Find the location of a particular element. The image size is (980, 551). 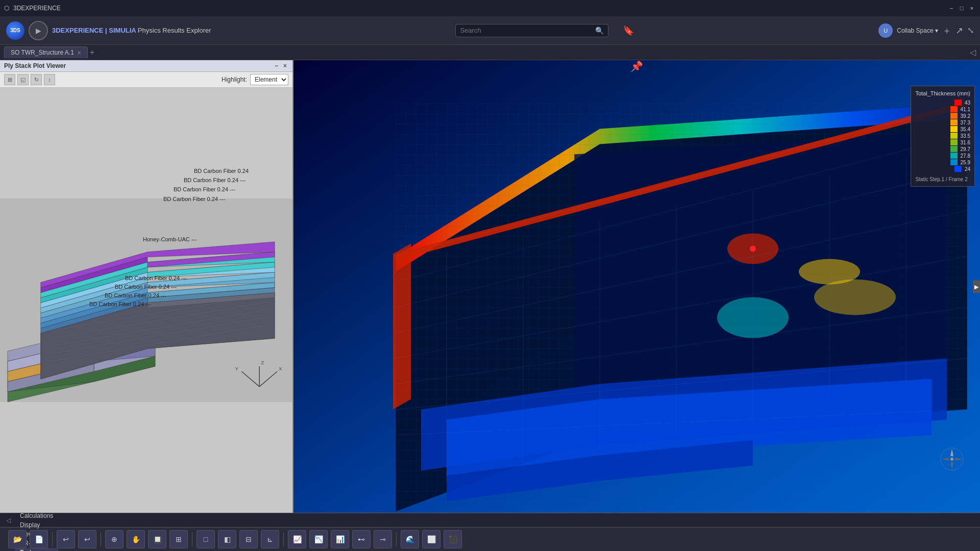

tool-view3: ⊟ is located at coordinates (249, 539).